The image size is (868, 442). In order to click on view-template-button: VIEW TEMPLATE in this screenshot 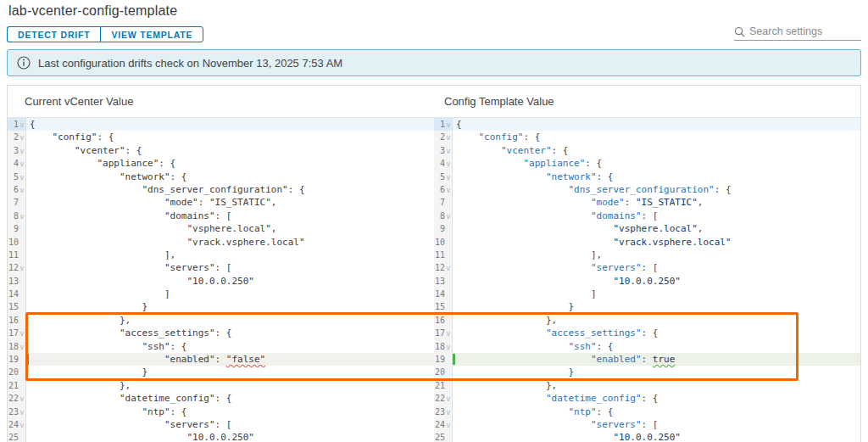, I will do `click(152, 34)`.